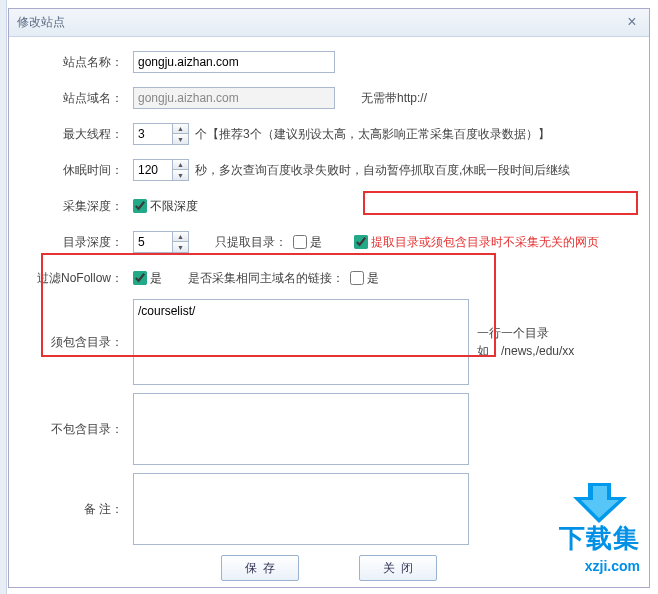 Image resolution: width=658 pixels, height=594 pixels. I want to click on dir-highlight-checkbox, so click(361, 242).